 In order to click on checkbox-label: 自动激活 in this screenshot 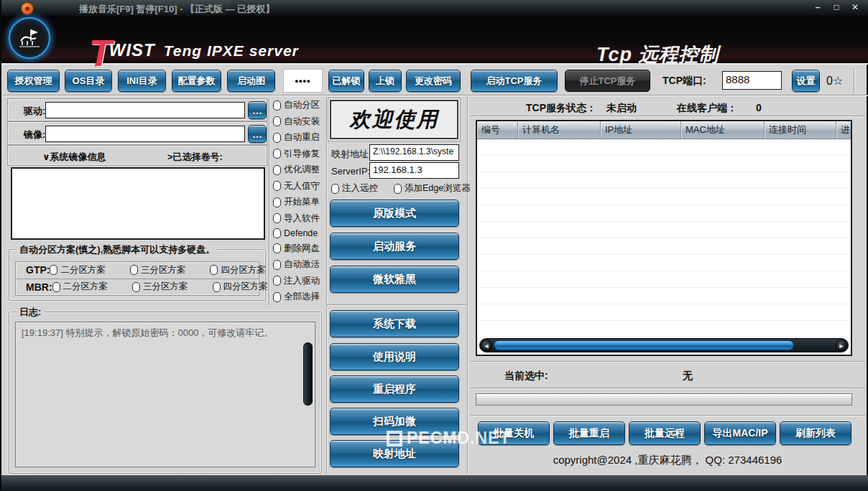, I will do `click(302, 264)`.